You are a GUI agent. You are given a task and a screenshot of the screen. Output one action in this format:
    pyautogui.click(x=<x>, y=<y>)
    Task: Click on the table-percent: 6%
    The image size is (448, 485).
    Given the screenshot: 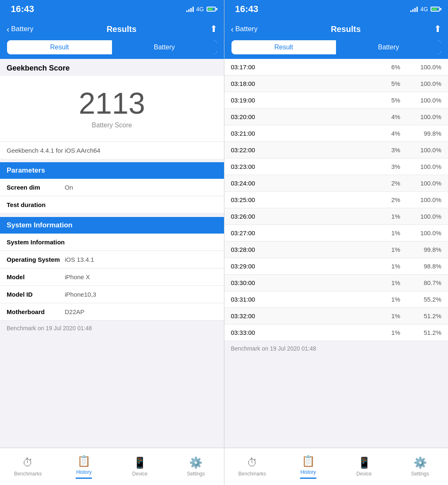 What is the action you would take?
    pyautogui.click(x=396, y=67)
    